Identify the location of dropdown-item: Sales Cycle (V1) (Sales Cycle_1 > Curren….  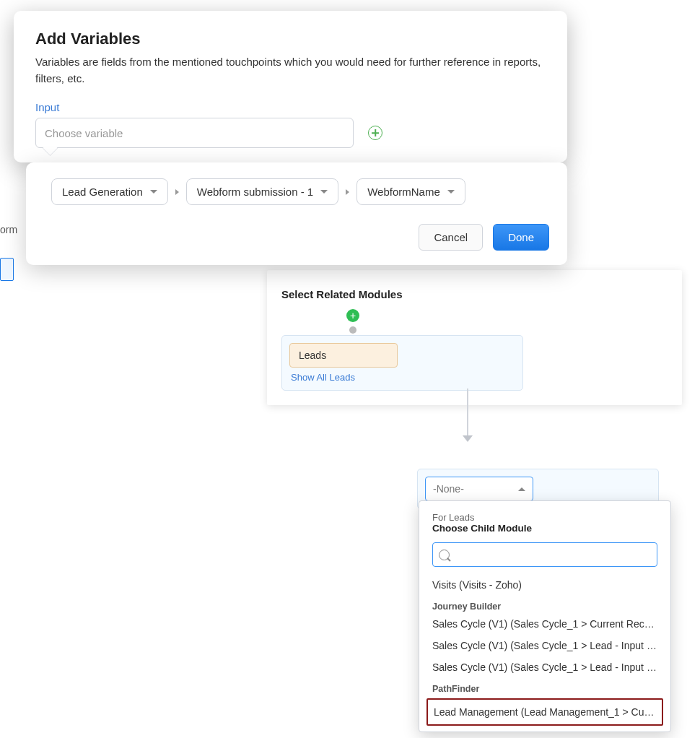
(545, 624).